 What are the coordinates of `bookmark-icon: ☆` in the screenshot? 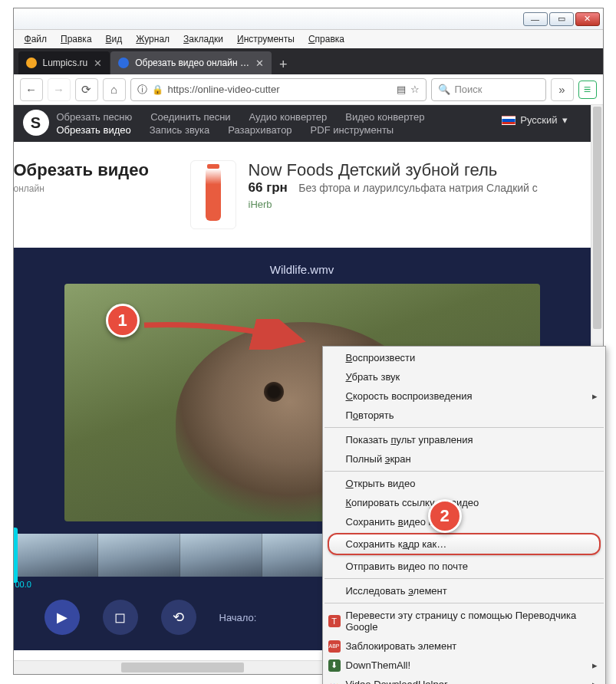 It's located at (415, 89).